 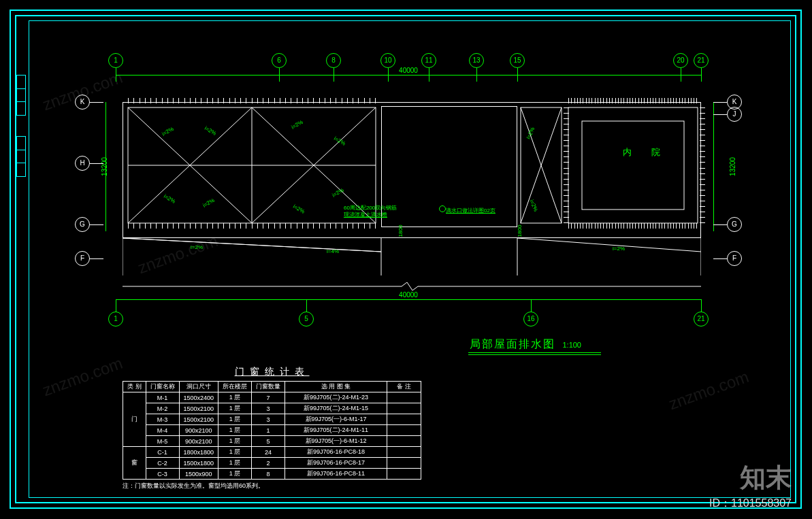 I want to click on cell: M-2, so click(x=162, y=409).